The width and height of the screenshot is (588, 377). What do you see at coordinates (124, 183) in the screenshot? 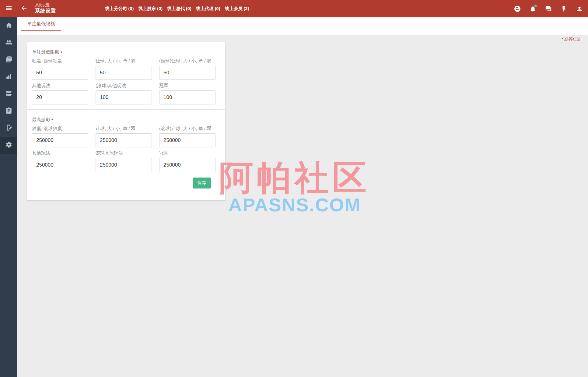
I see `button-row: 保存` at bounding box center [124, 183].